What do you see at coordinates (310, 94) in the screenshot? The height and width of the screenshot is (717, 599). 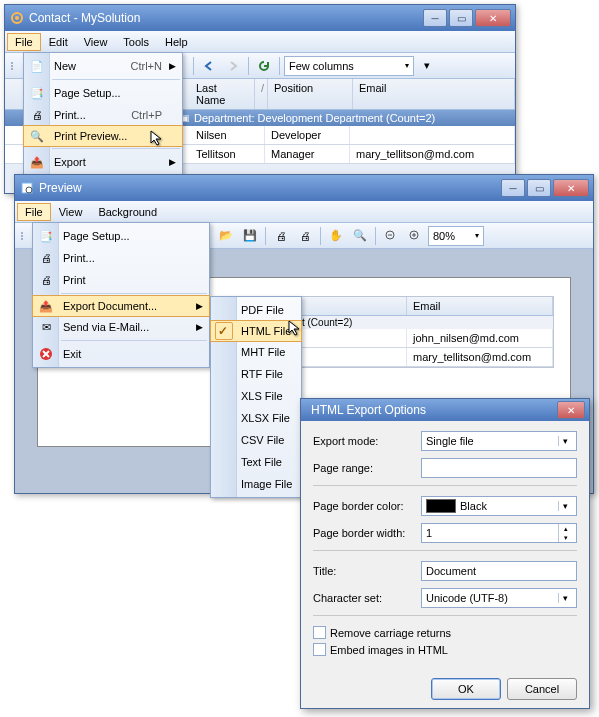 I see `col-position: Position` at bounding box center [310, 94].